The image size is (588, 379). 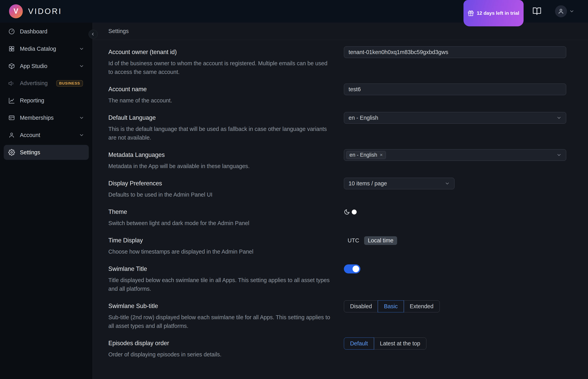 What do you see at coordinates (356, 269) in the screenshot?
I see `toggle-knob` at bounding box center [356, 269].